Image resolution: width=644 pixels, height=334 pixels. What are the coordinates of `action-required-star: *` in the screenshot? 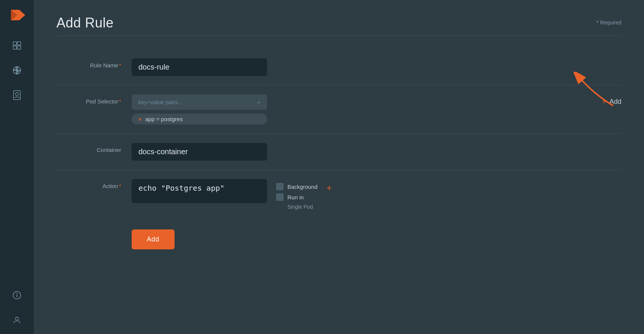 It's located at (120, 186).